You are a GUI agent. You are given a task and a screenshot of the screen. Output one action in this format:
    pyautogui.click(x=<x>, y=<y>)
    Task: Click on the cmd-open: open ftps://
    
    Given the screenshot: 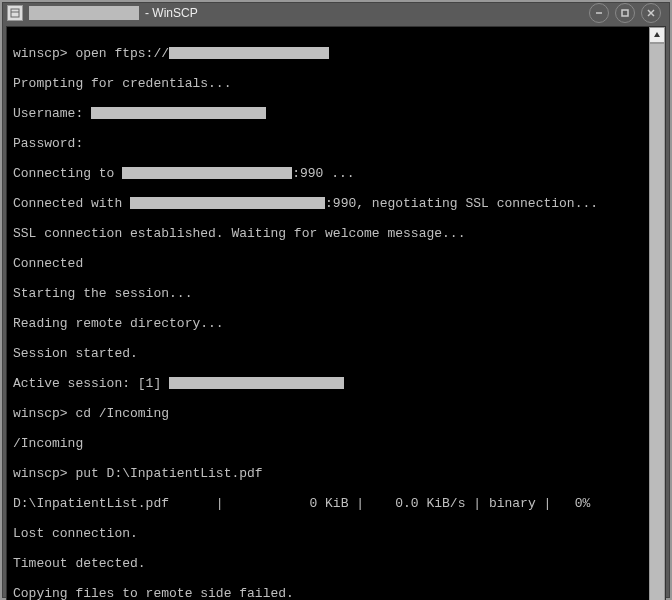 What is the action you would take?
    pyautogui.click(x=118, y=54)
    